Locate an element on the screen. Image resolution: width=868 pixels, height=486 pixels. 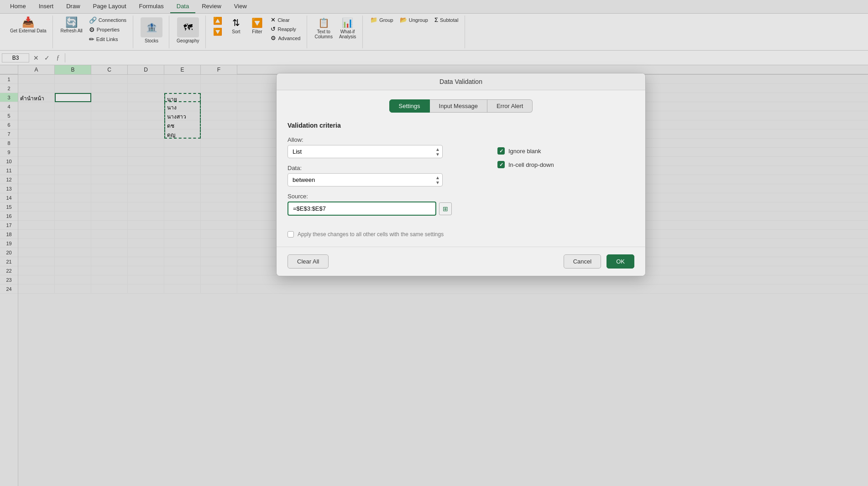
validation-criteria-title: Validation criteria is located at coordinates (461, 125).